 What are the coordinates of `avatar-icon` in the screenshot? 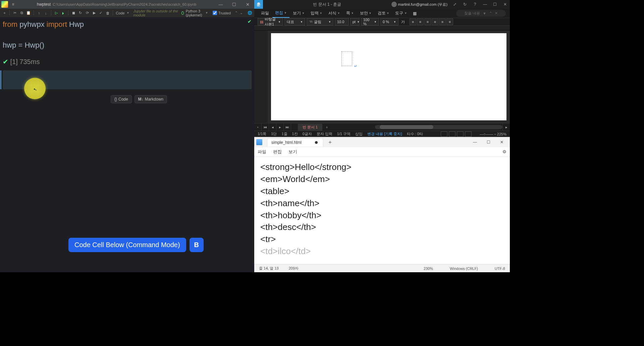 It's located at (394, 4).